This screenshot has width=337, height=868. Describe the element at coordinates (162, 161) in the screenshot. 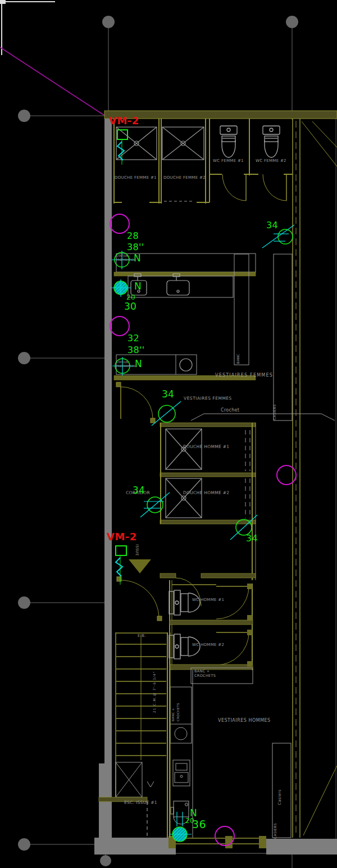

I see `douche-femme-stalls` at that location.